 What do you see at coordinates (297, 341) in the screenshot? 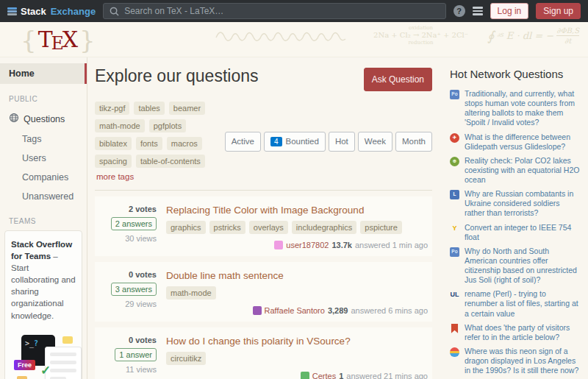
I see `question-title-link: How do I change this polarity in VSource…` at bounding box center [297, 341].